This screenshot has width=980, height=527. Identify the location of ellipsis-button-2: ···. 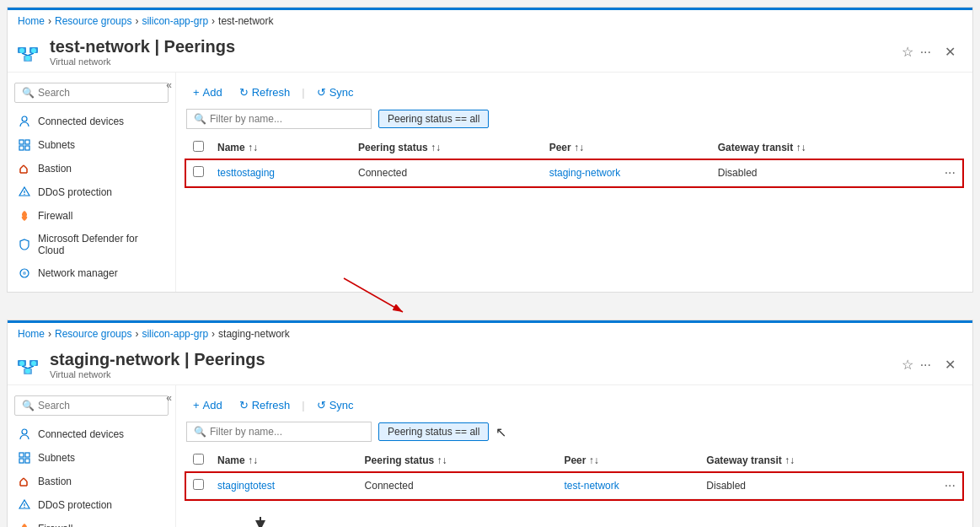
(925, 365).